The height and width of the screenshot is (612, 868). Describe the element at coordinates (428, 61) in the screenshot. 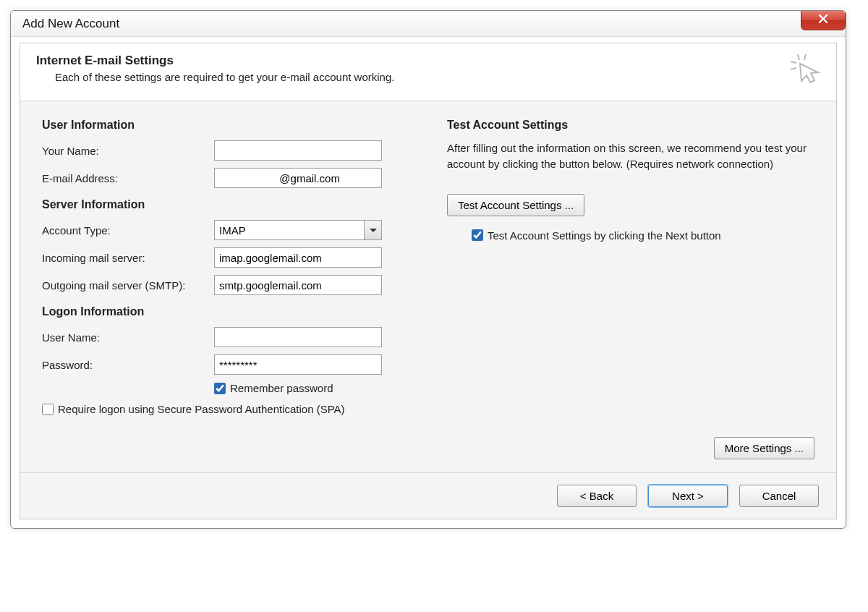

I see `header-title: Internet E-mail Settings` at that location.